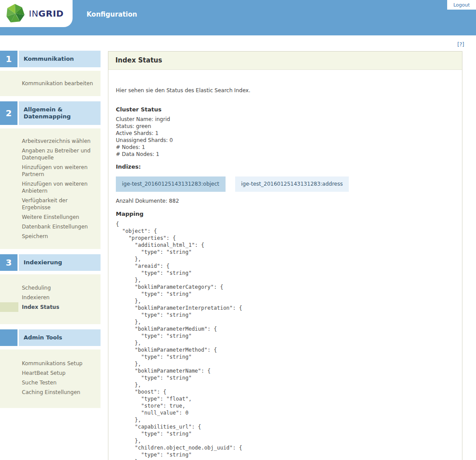 The width and height of the screenshot is (476, 460). I want to click on sidebar-panel-allgemein: Arbeitsverzeichnis wählen Angaben zu Bet…, so click(50, 189).